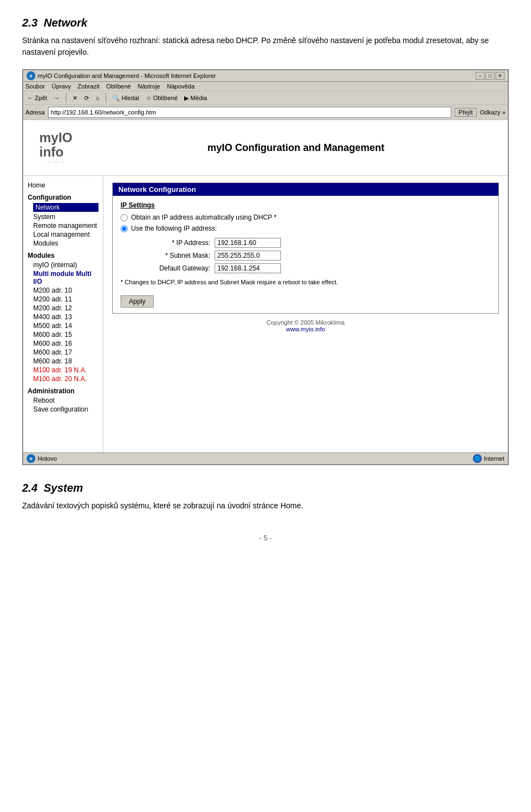 The width and height of the screenshot is (531, 812). Describe the element at coordinates (266, 46) in the screenshot. I see `section-23-text: Stránka na nastavení síťového rozhraní: …` at that location.